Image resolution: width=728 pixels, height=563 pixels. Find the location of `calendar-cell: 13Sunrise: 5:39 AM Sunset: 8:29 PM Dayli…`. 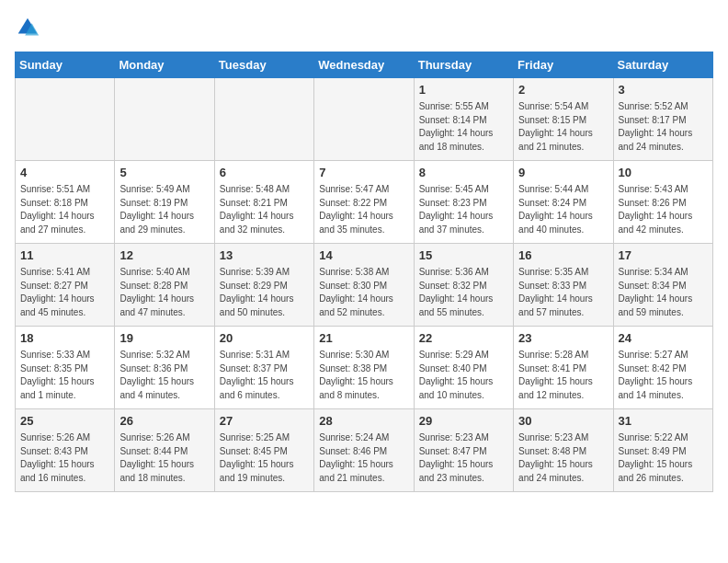

calendar-cell: 13Sunrise: 5:39 AM Sunset: 8:29 PM Dayli… is located at coordinates (264, 285).